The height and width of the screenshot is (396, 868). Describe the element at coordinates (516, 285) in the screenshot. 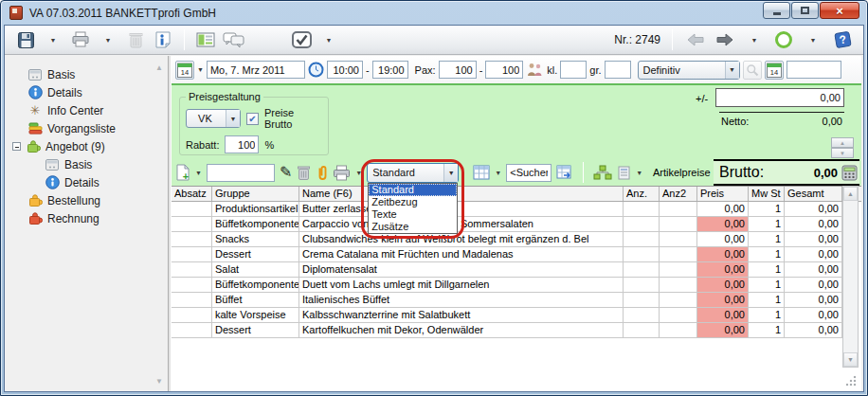

I see `table-row: Büffetkomponente Duett vom Lachs umlegt …` at that location.